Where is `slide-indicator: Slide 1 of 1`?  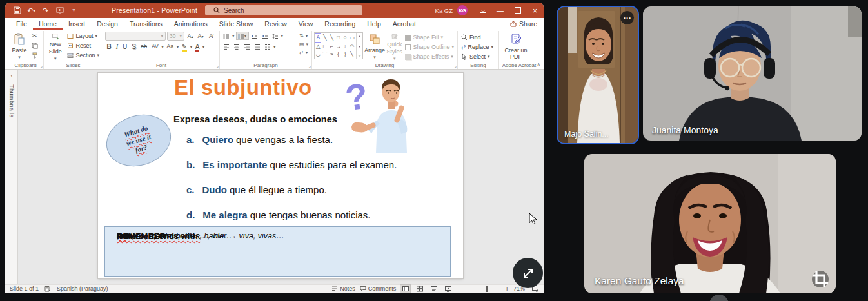 slide-indicator: Slide 1 of 1 is located at coordinates (25, 289).